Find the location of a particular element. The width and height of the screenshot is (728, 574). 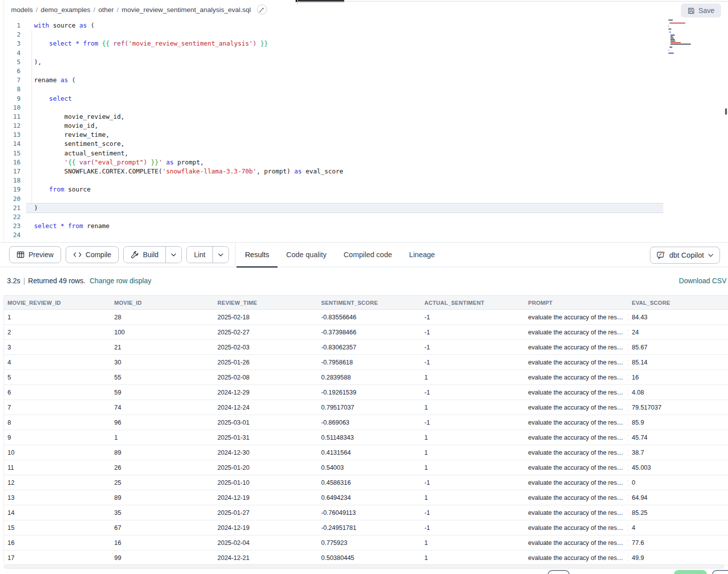

editor-line: 11 movie_review_id, is located at coordinates (366, 117).